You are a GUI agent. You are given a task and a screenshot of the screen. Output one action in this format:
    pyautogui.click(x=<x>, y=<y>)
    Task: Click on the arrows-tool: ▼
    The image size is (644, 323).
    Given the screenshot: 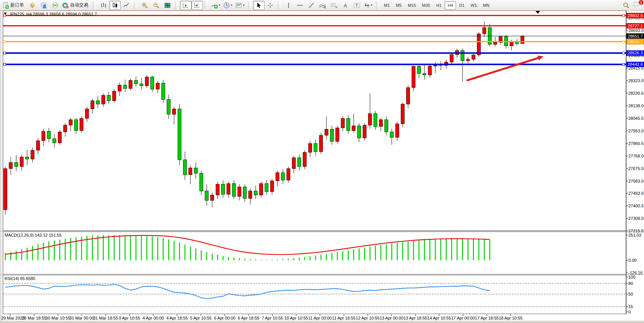 What is the action you would take?
    pyautogui.click(x=368, y=5)
    